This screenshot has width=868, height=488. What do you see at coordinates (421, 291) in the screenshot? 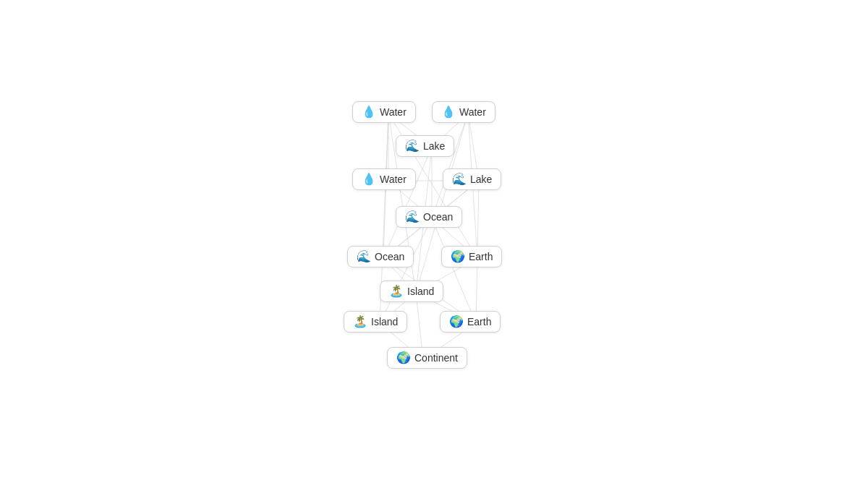
I see `label-island1: Island` at bounding box center [421, 291].